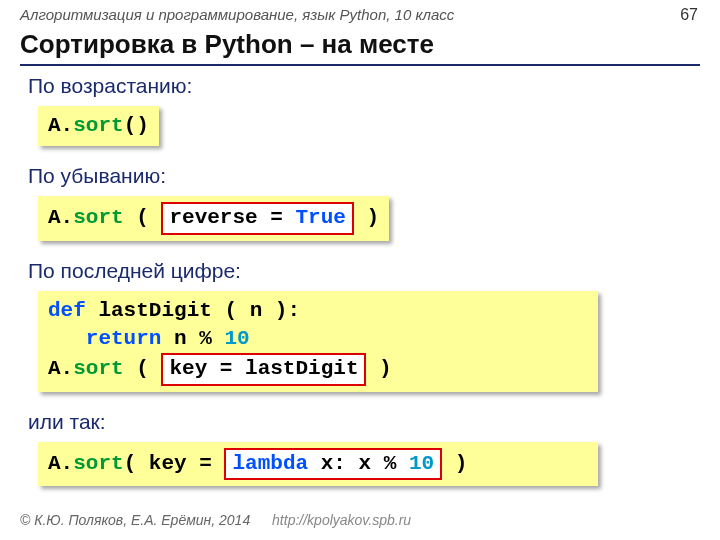 The width and height of the screenshot is (720, 540). Describe the element at coordinates (136, 126) in the screenshot. I see `code-token: ()` at that location.